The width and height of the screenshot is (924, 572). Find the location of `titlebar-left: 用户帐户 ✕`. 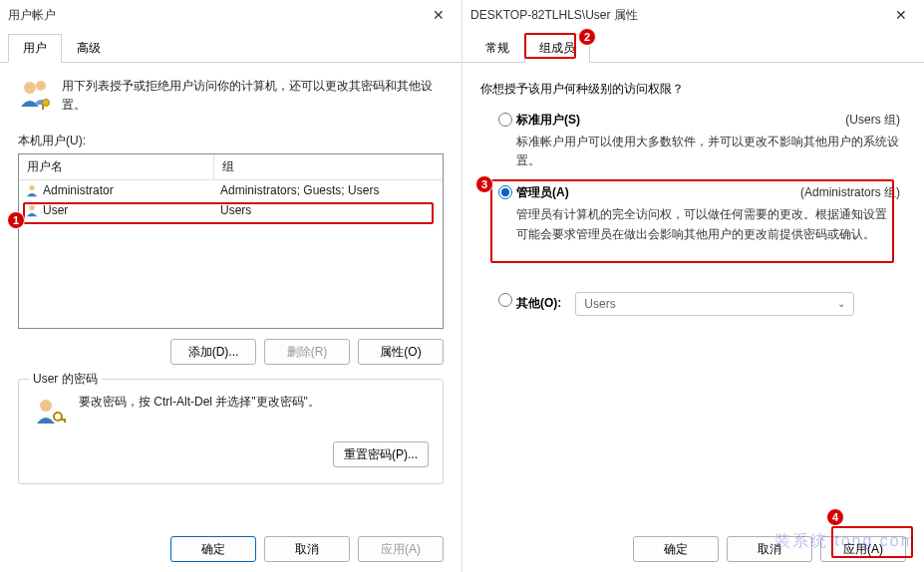

titlebar-left: 用户帐户 ✕ is located at coordinates (231, 15).